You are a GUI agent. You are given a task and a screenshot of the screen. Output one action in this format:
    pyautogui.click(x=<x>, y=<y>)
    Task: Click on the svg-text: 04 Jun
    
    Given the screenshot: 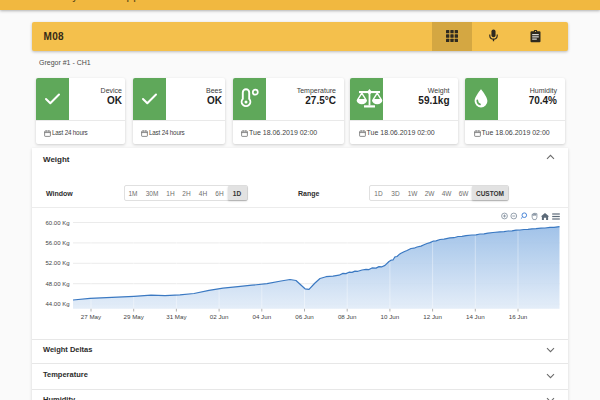 What is the action you would take?
    pyautogui.click(x=262, y=316)
    